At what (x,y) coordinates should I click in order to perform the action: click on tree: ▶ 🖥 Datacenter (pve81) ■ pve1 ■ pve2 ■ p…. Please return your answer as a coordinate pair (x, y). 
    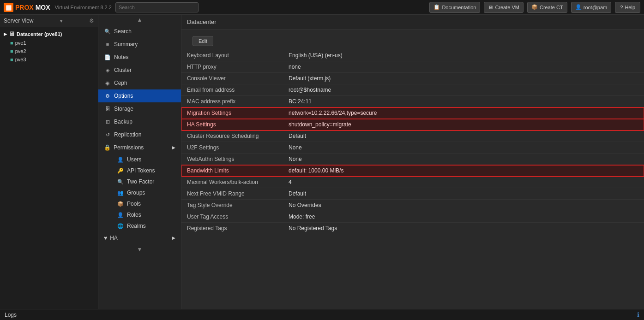
    Looking at the image, I should click on (49, 168).